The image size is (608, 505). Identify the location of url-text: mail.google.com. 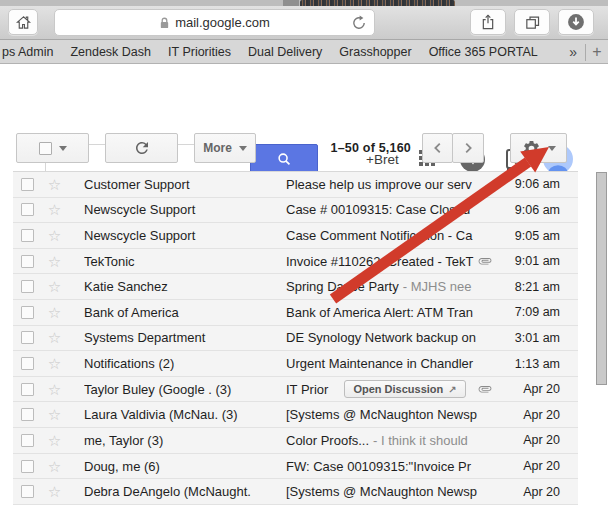
(222, 22).